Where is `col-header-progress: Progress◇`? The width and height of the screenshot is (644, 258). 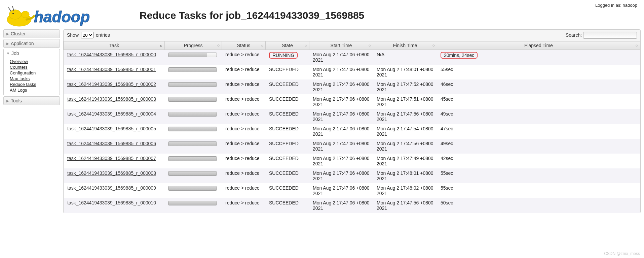
col-header-progress: Progress◇ is located at coordinates (193, 46).